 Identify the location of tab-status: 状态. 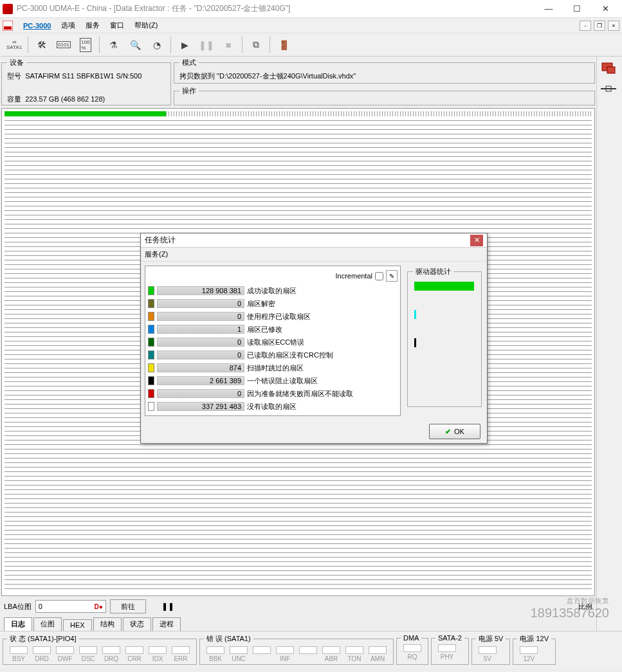
(137, 624).